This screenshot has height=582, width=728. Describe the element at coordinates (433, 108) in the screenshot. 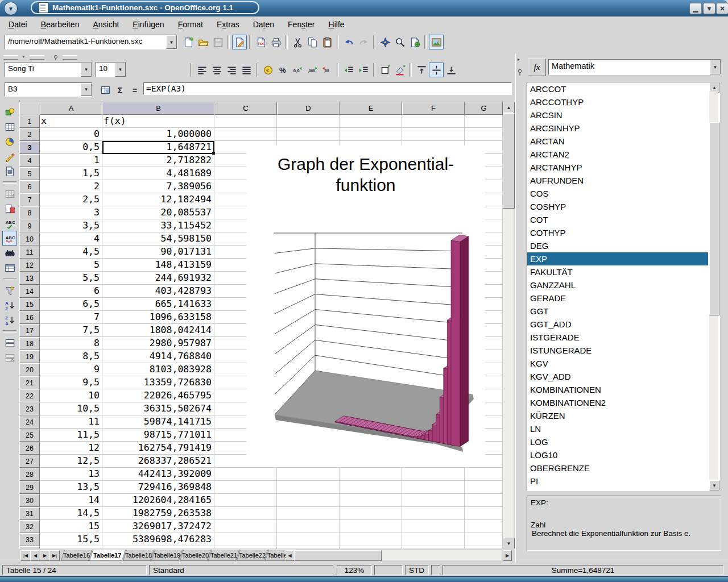

I see `column-header-F: F` at that location.